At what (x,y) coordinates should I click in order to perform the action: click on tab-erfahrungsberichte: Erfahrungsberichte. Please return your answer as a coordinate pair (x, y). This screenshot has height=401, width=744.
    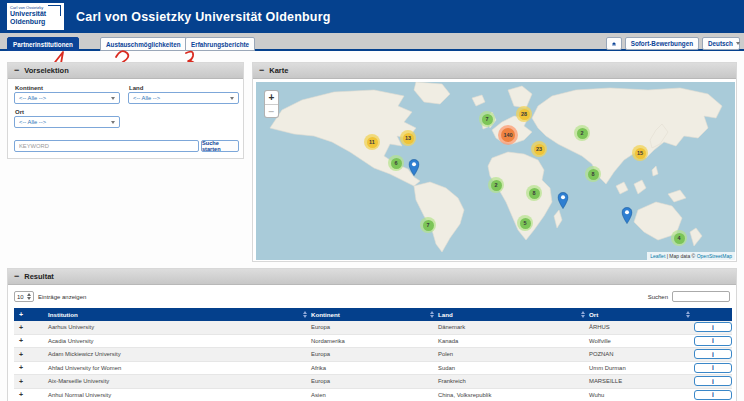
    Looking at the image, I should click on (220, 44).